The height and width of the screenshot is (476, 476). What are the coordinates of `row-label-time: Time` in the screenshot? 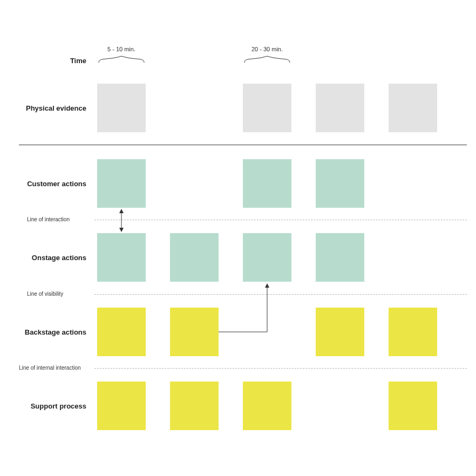 It's located at (49, 60).